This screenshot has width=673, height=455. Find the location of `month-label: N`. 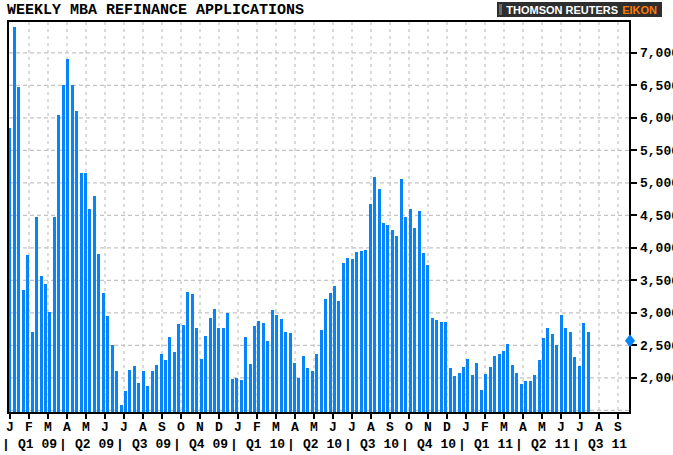

month-label: N is located at coordinates (200, 428).